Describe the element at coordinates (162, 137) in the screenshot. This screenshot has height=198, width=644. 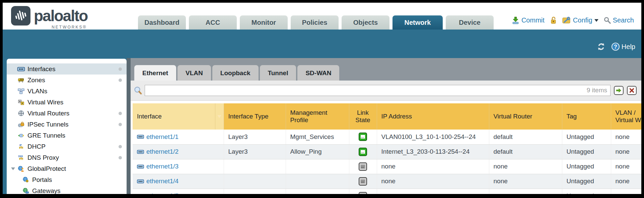
I see `interface-link: ethernet1/1` at that location.